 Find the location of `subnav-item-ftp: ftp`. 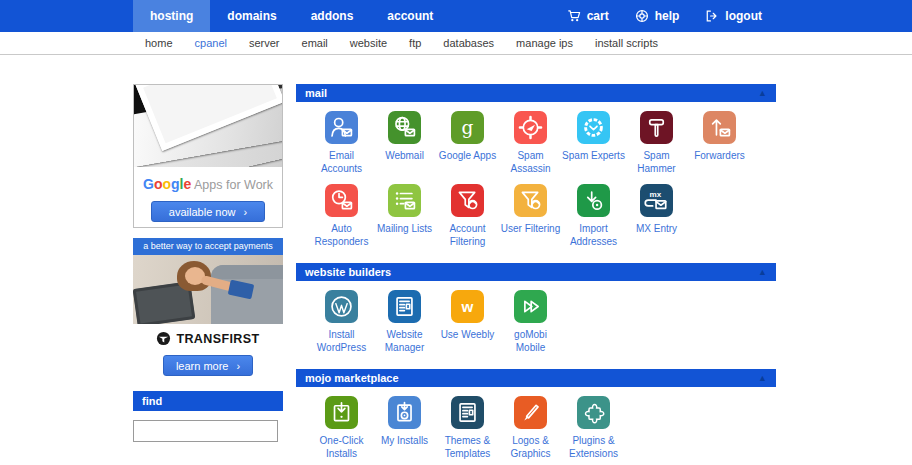

subnav-item-ftp: ftp is located at coordinates (415, 43).